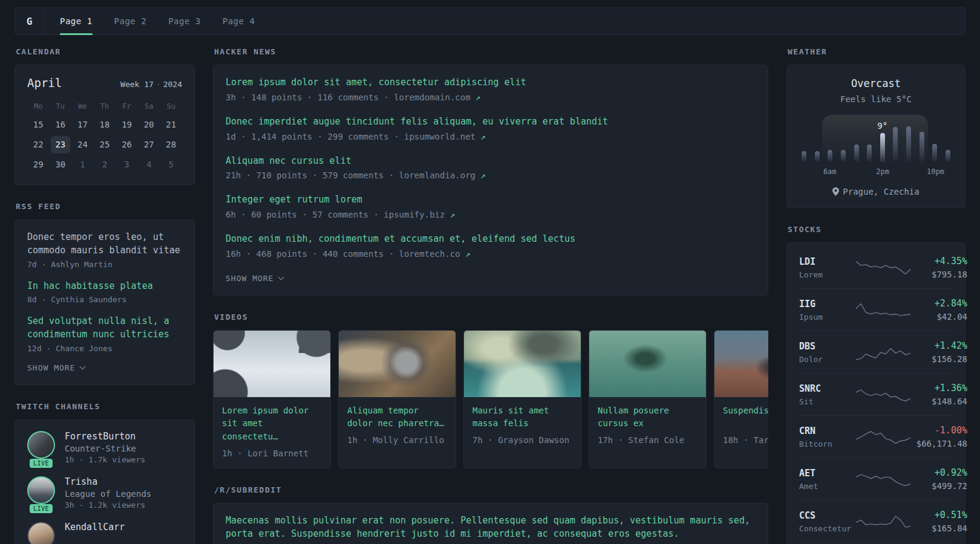 The width and height of the screenshot is (980, 544). Describe the element at coordinates (105, 447) in the screenshot. I see `twitch-channel: LIVE ForrestBurton Counter-Strike 1h · 1…` at that location.